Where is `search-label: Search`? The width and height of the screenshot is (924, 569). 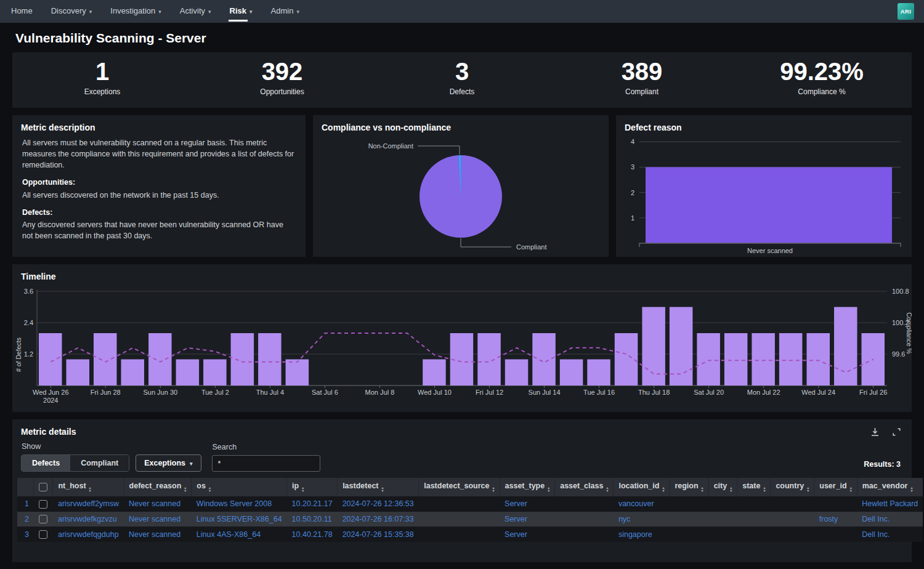
search-label: Search is located at coordinates (266, 447).